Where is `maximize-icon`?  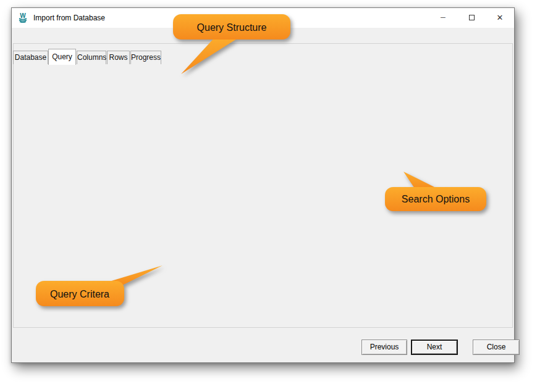 maximize-icon is located at coordinates (472, 17).